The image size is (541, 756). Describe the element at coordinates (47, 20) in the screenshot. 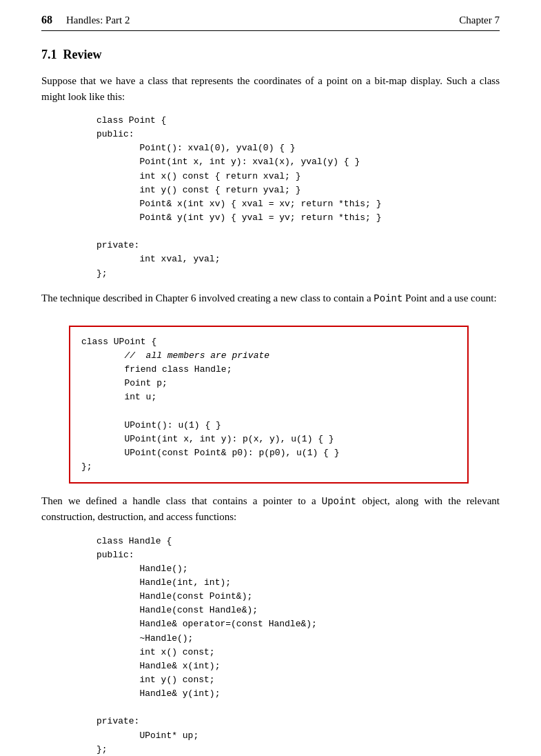

I see `page-number: 68` at that location.